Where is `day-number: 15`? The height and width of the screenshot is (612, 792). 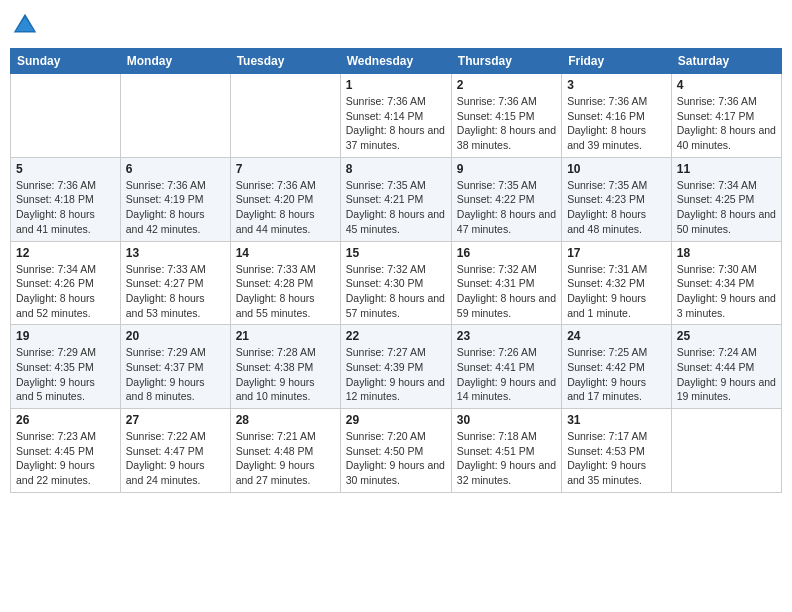 day-number: 15 is located at coordinates (396, 253).